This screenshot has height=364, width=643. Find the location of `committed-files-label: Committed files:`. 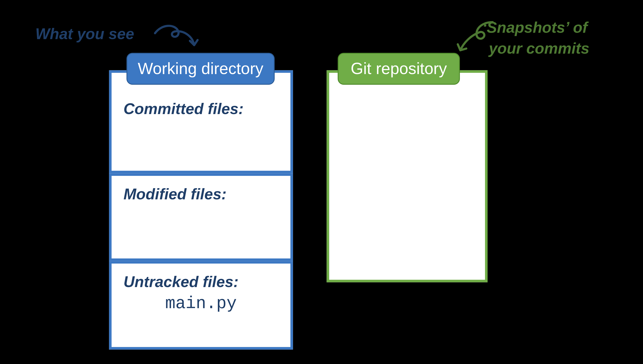

committed-files-label: Committed files: is located at coordinates (201, 109).